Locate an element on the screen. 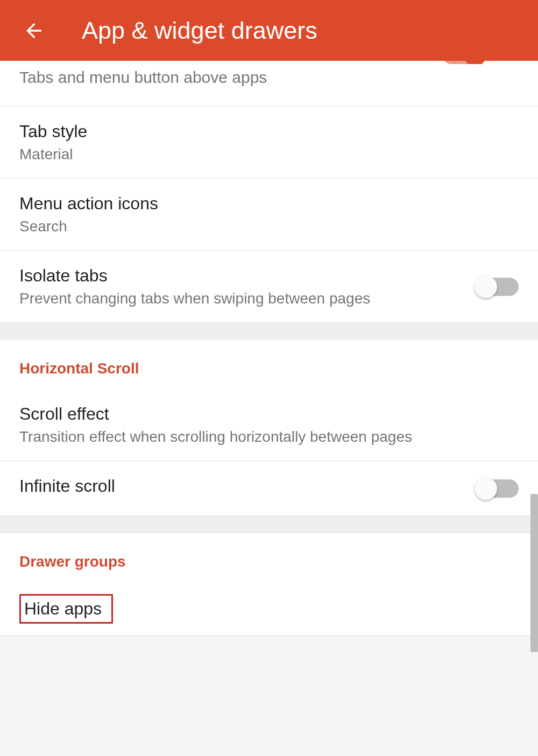  menu-action-icons-title: Menu action icons is located at coordinates (269, 203).